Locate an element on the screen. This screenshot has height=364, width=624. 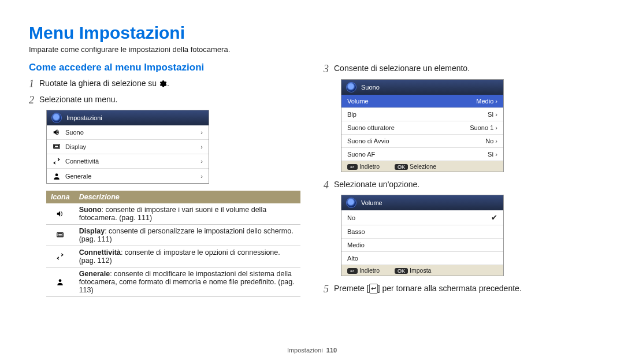
menu-row-value: Medio › is located at coordinates (486, 101).